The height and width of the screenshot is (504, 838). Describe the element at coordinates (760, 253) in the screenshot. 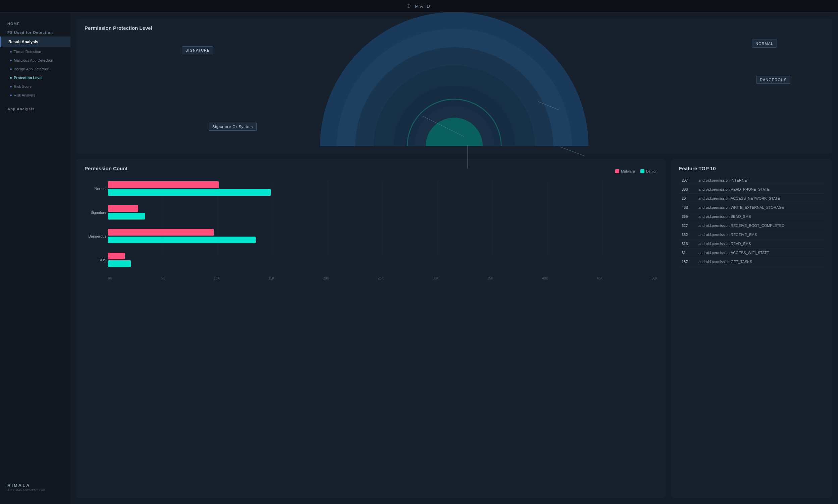

I see `feature-permission: android.permission.ACCESS_WIFI_STATE` at that location.